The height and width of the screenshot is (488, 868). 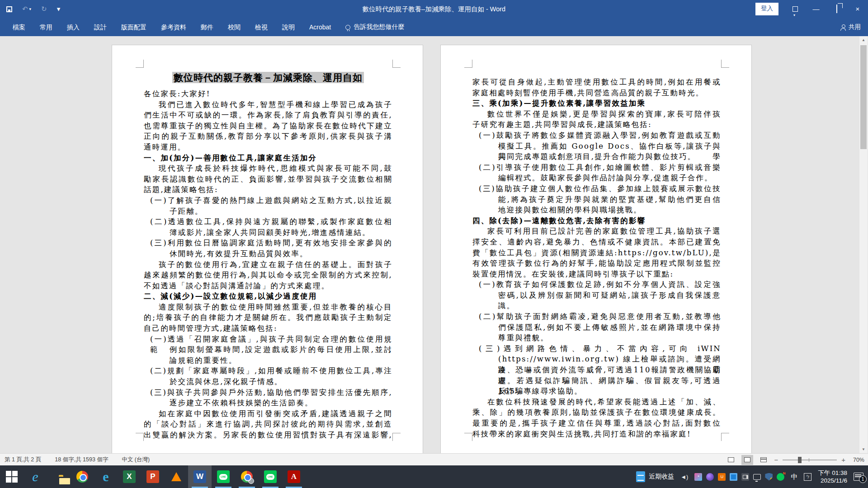 What do you see at coordinates (710, 477) in the screenshot?
I see `color-swirl-icon` at bounding box center [710, 477].